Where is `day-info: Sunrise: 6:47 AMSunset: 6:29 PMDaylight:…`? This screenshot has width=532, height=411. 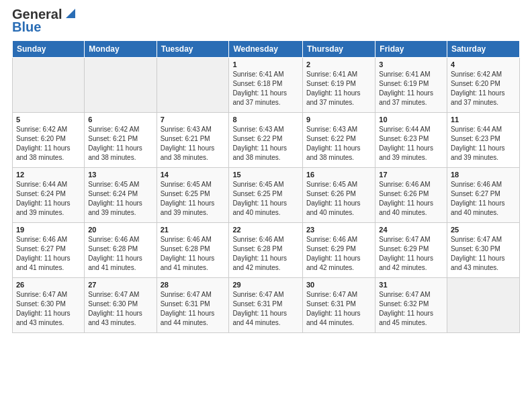
day-info: Sunrise: 6:47 AMSunset: 6:29 PMDaylight:… is located at coordinates (411, 254).